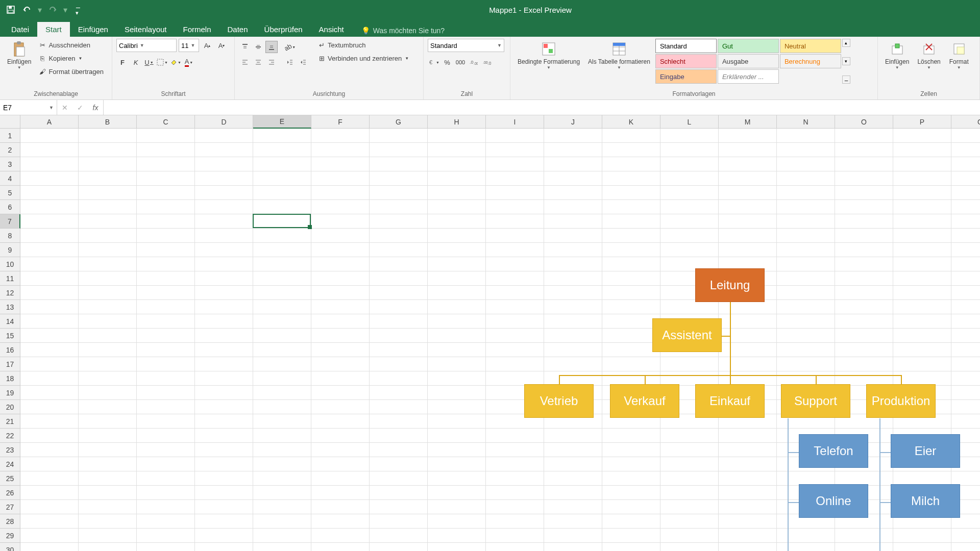  I want to click on bold-button: F, so click(122, 62).